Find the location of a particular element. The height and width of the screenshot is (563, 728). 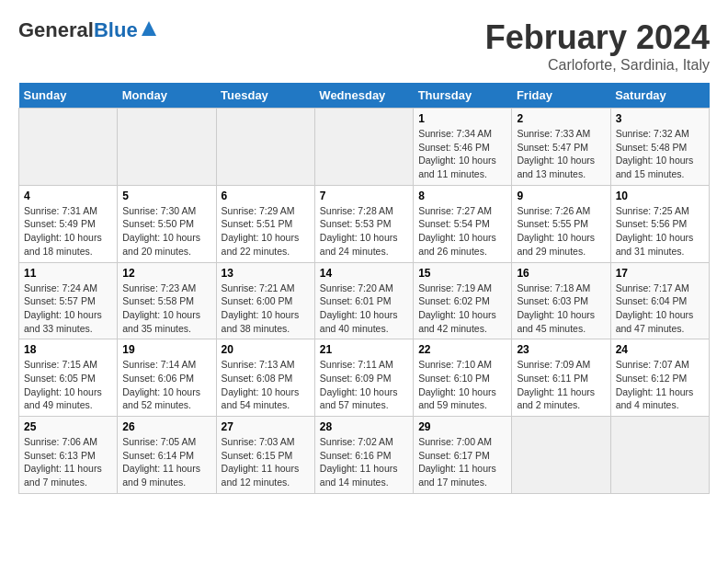

logo-blue-text: Blue is located at coordinates (116, 30).